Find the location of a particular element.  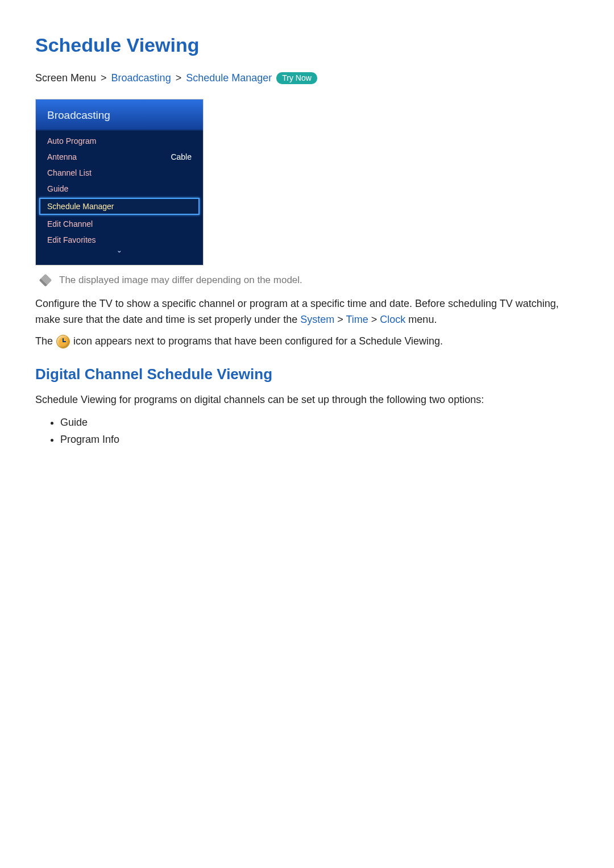

tv-menu-item-label: Edit Favorites is located at coordinates (72, 240).